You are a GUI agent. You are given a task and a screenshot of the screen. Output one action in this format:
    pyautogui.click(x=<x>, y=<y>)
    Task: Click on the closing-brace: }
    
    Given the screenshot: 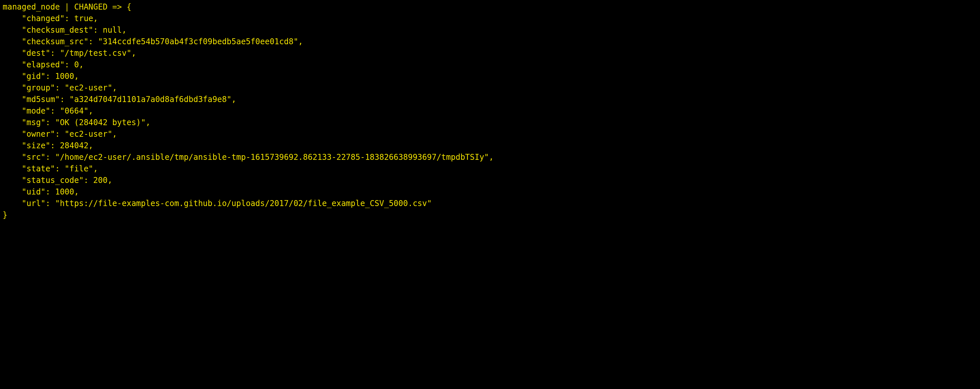 What is the action you would take?
    pyautogui.click(x=5, y=215)
    